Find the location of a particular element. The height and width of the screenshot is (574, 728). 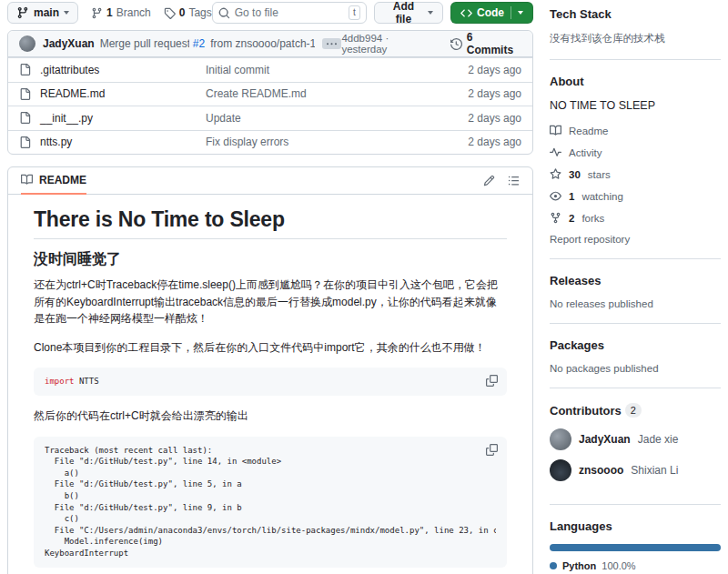

readme-section-heading: 没时间睡觉了 is located at coordinates (270, 260).